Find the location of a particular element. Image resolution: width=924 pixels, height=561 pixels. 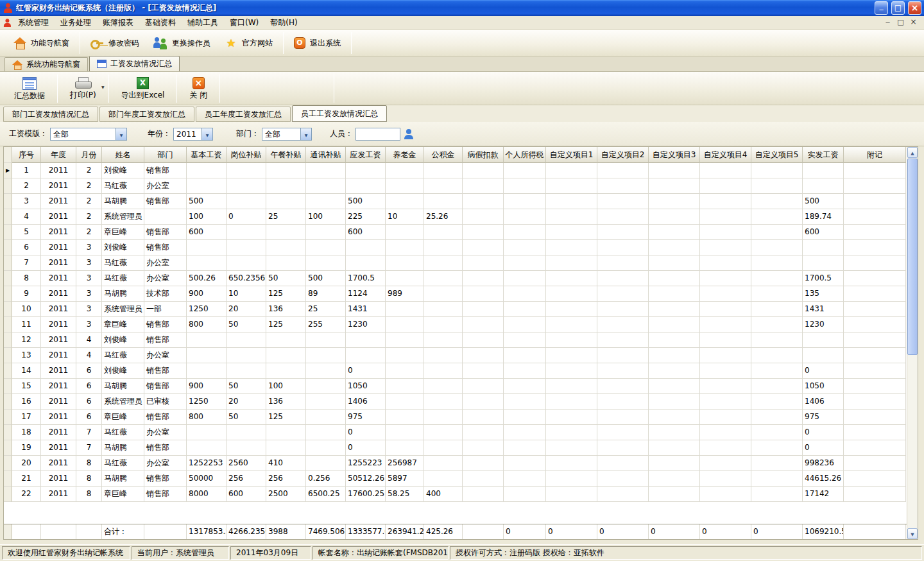

column-header-8: 午餐补贴 is located at coordinates (286, 155).